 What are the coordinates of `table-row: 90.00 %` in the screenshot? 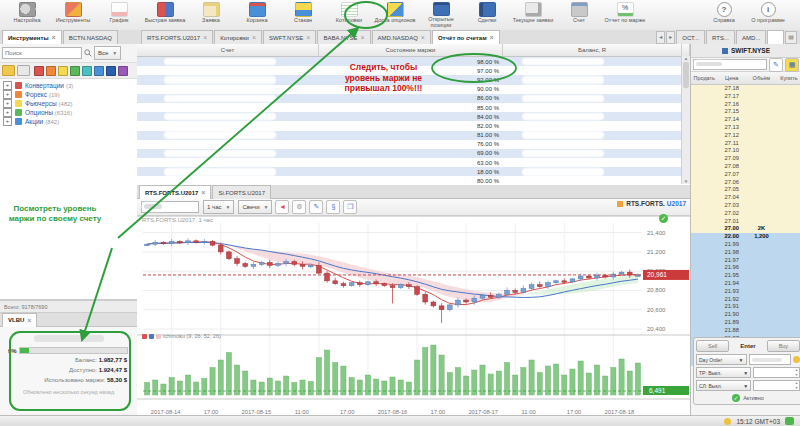 It's located at (414, 90).